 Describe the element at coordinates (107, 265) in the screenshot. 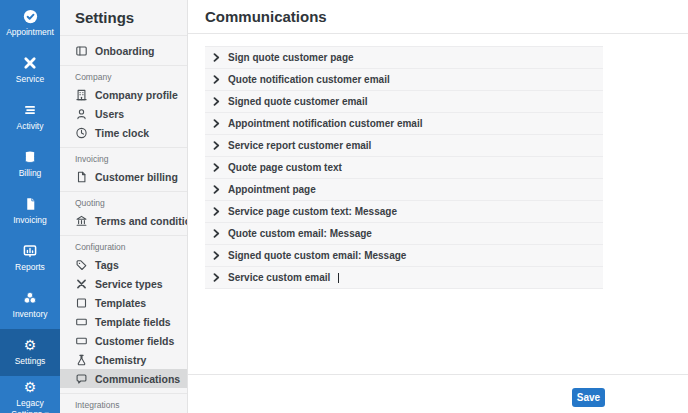

I see `settings-item-label: Tags` at that location.